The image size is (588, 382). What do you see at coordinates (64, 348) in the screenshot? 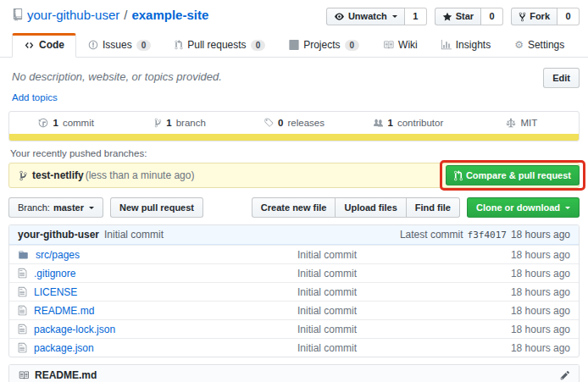
I see `file-name-link: package.json` at bounding box center [64, 348].